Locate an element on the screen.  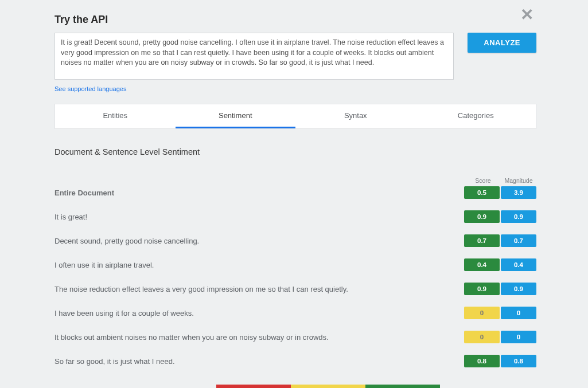
sentence-row: The noise reduction effect leaves a very… is located at coordinates (295, 289).